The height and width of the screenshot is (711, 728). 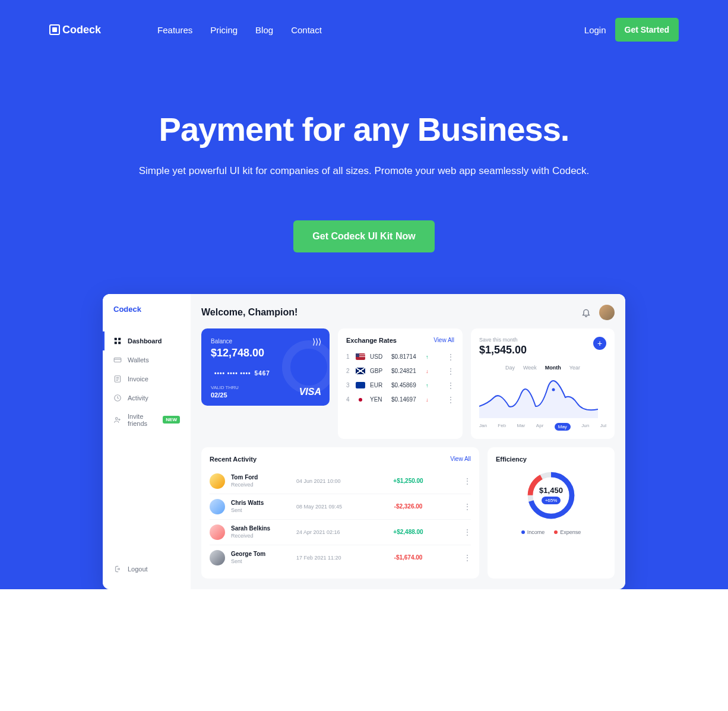 What do you see at coordinates (444, 340) in the screenshot?
I see `rates-view-all-link: View All` at bounding box center [444, 340].